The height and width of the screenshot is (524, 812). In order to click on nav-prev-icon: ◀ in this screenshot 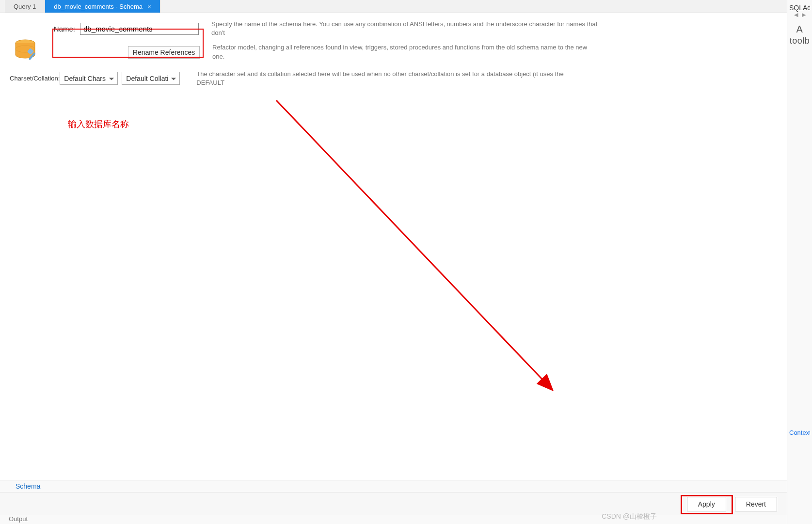, I will do `click(796, 15)`.